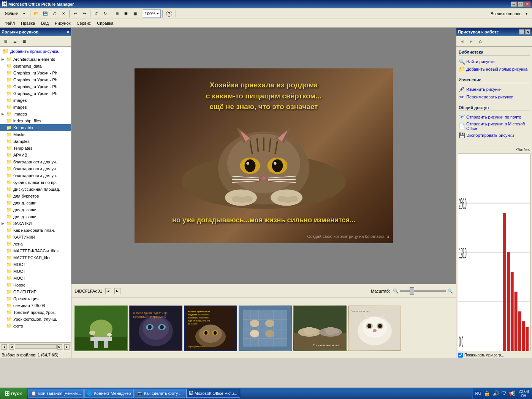 The image size is (532, 399). What do you see at coordinates (117, 291) in the screenshot?
I see `next-image-btn: ►` at bounding box center [117, 291].